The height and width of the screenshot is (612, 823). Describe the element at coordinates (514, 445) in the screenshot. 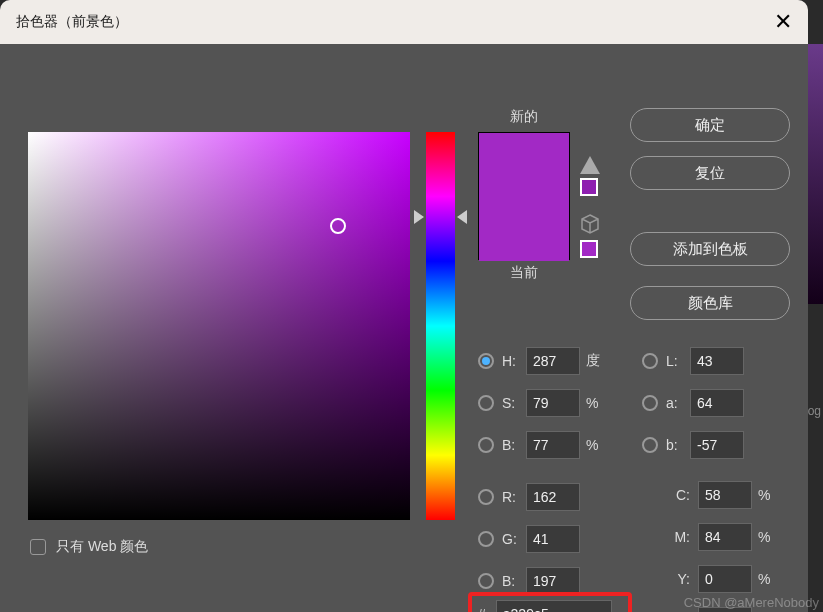

I see `brightness-label: B:` at that location.